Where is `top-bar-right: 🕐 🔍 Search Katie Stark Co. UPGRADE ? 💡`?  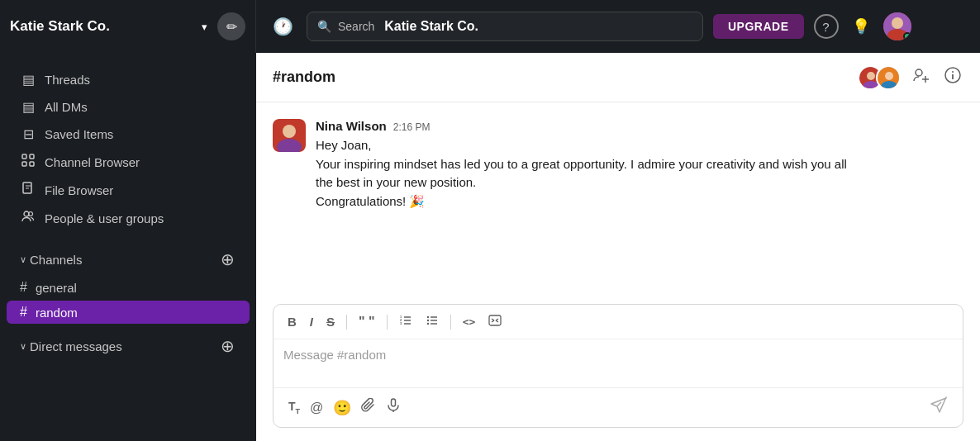
top-bar-right: 🕐 🔍 Search Katie Stark Co. UPGRADE ? 💡 is located at coordinates (618, 26).